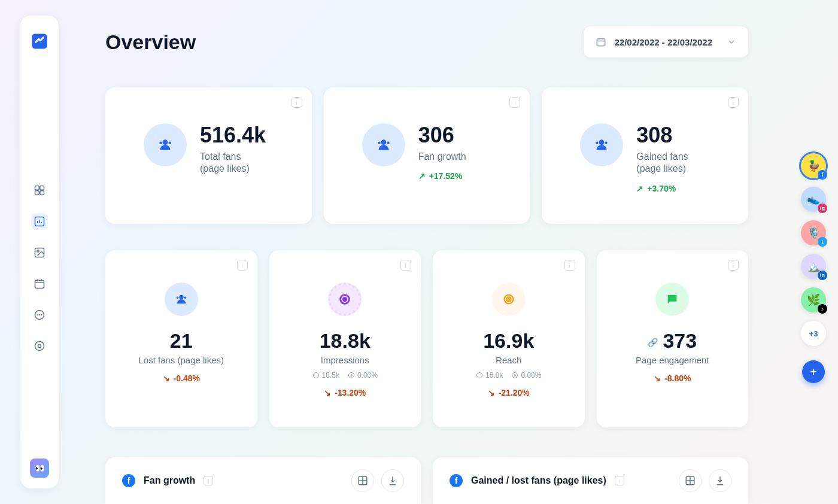  I want to click on growth-indicator: -13.20%, so click(345, 393).